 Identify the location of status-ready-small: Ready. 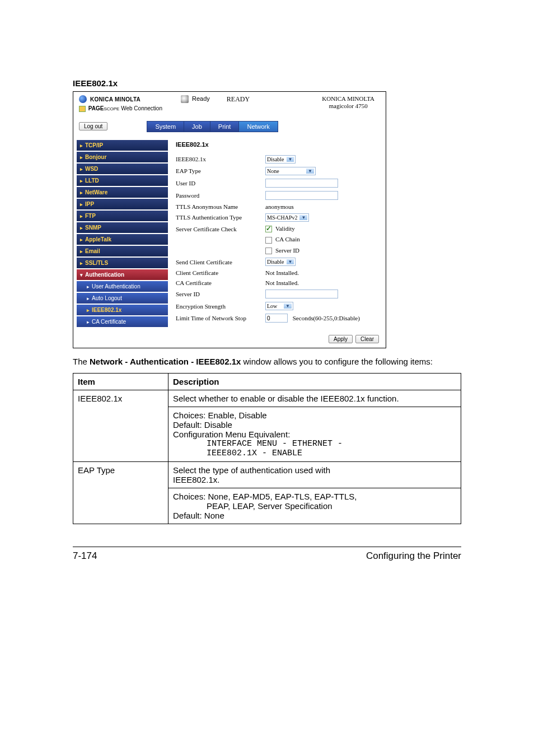
(201, 99).